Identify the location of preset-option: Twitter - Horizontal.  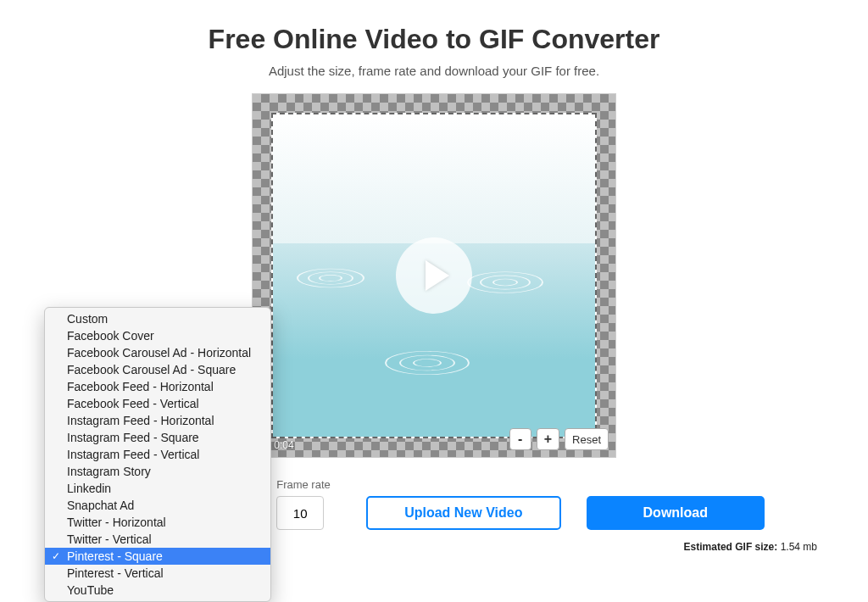
(158, 522).